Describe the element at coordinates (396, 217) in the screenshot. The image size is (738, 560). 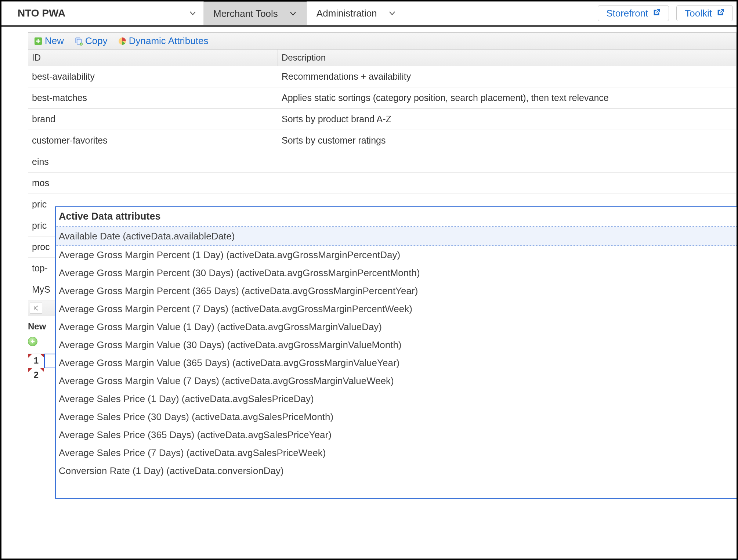
I see `dropdown-group-heading: Active Data attributes` at that location.